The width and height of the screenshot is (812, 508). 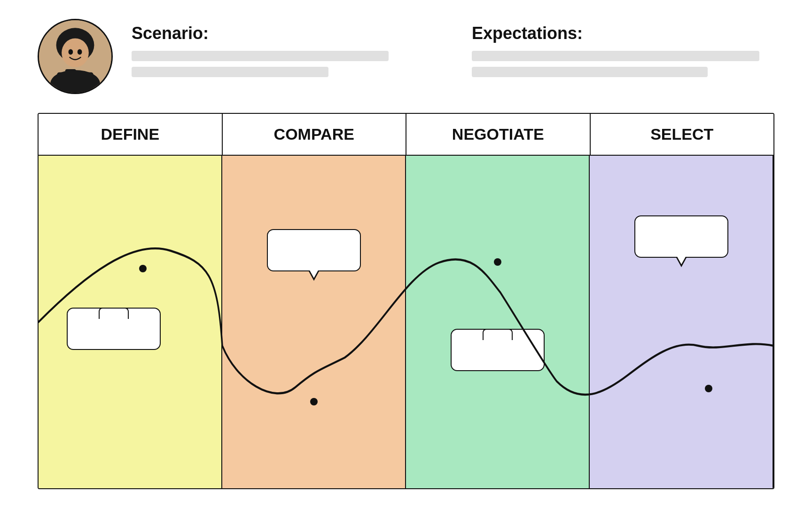 What do you see at coordinates (75, 56) in the screenshot?
I see `avatar` at bounding box center [75, 56].